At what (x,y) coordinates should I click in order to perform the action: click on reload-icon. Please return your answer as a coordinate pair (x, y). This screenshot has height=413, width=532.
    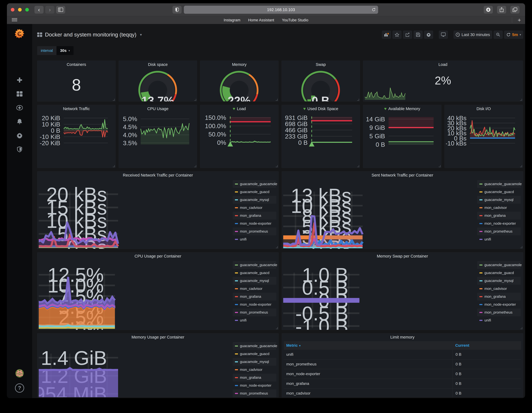
    Looking at the image, I should click on (374, 10).